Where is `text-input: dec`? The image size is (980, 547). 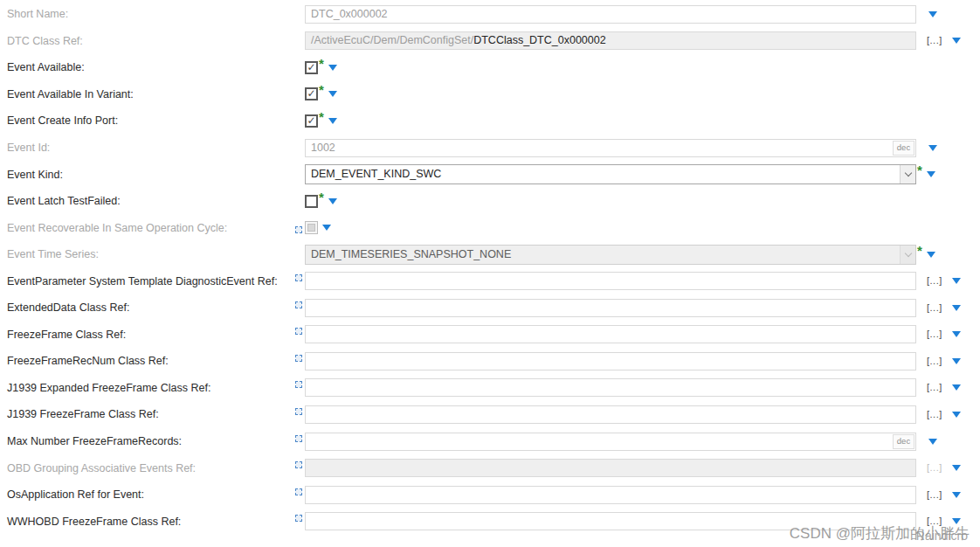 text-input: dec is located at coordinates (611, 442).